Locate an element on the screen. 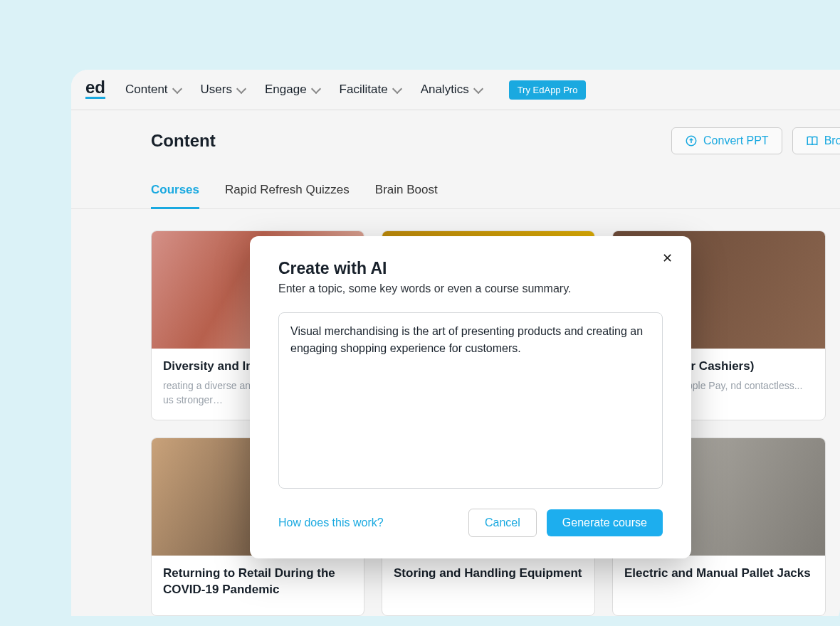 Image resolution: width=840 pixels, height=626 pixels. card-title: Electric and Manual Pallet Jacks is located at coordinates (719, 573).